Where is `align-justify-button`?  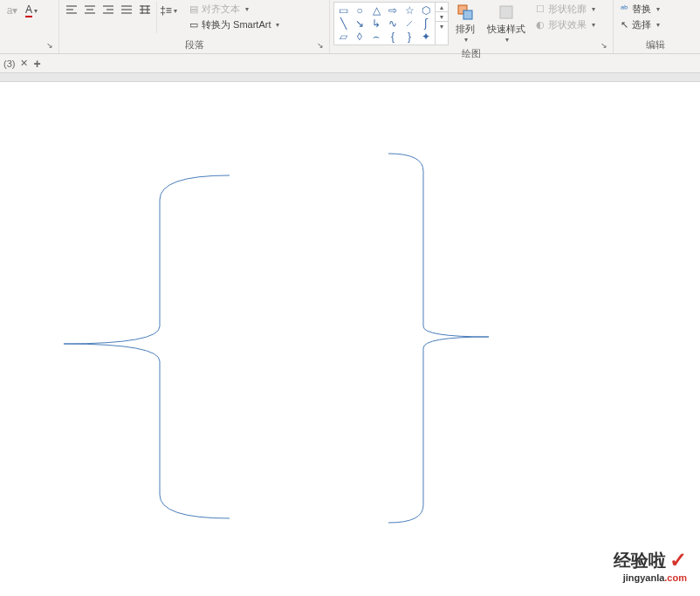
align-justify-button is located at coordinates (127, 10).